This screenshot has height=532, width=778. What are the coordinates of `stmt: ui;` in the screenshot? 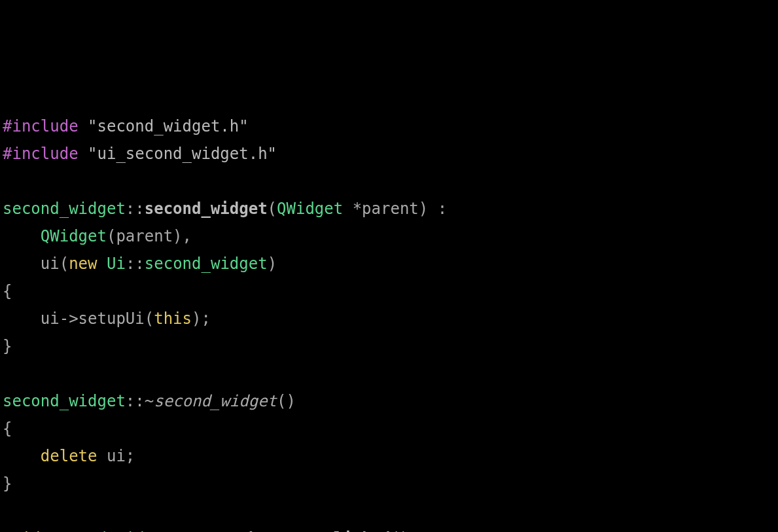 It's located at (116, 456).